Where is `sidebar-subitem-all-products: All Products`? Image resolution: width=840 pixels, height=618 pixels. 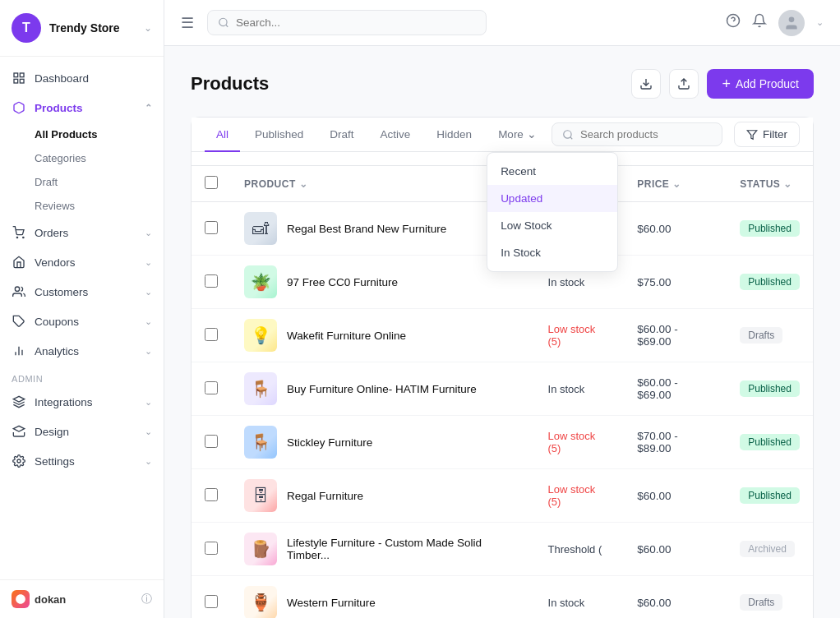
sidebar-subitem-all-products: All Products is located at coordinates (99, 135).